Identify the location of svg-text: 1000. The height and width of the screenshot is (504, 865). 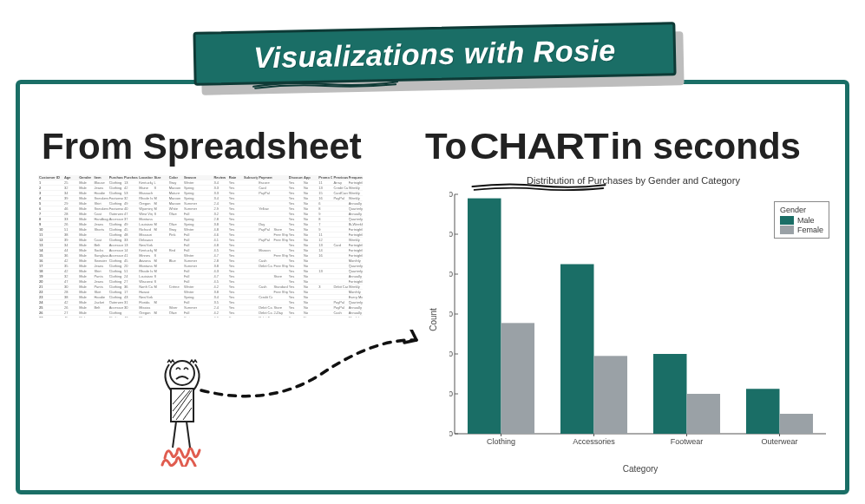
(451, 234).